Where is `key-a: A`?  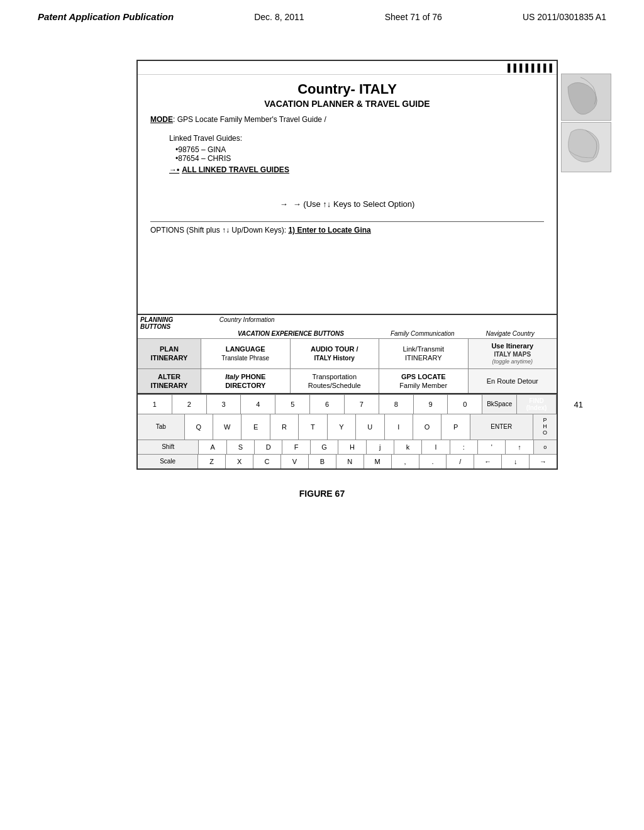 key-a: A is located at coordinates (213, 447).